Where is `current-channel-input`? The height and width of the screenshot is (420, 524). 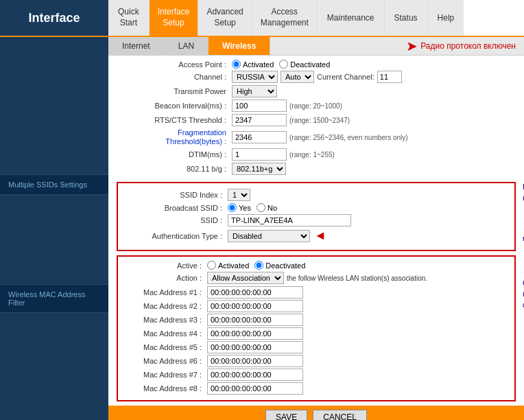 current-channel-input is located at coordinates (390, 77).